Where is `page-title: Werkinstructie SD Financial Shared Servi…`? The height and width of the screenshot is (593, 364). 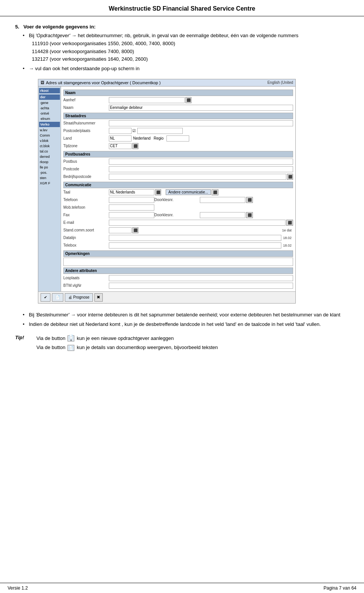 page-title: Werkinstructie SD Financial Shared Servi… is located at coordinates (182, 8).